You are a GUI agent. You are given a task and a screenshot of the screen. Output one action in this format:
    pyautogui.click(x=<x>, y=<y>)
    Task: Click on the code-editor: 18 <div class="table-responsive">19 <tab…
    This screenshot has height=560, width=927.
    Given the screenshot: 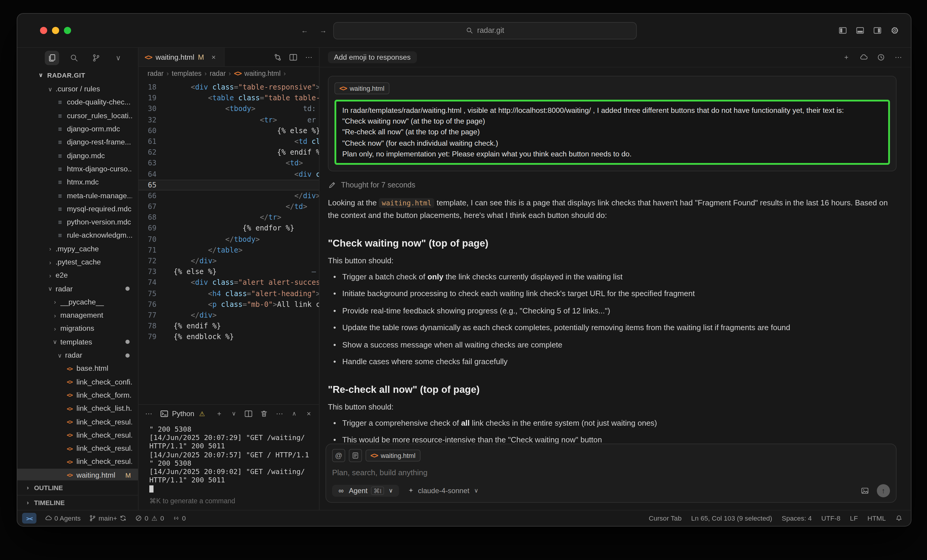 What is the action you would take?
    pyautogui.click(x=229, y=242)
    